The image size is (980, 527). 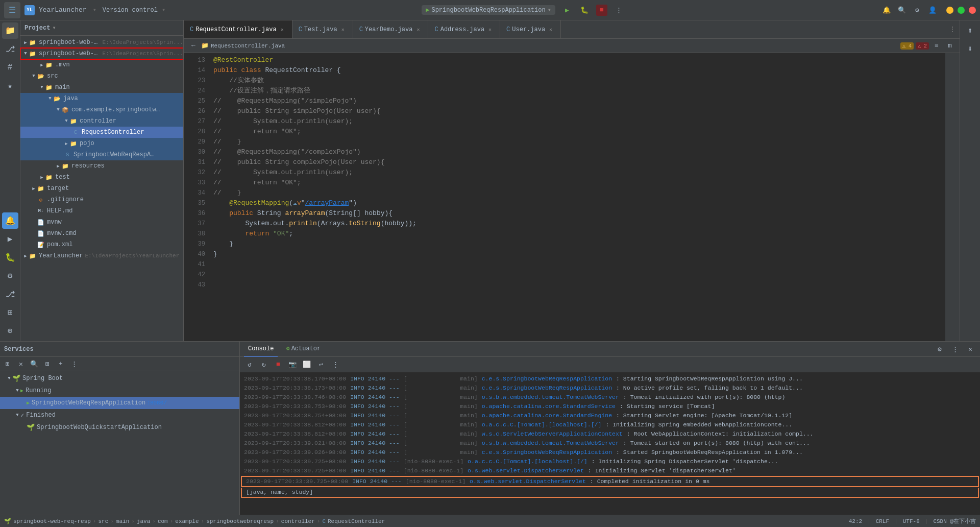 What do you see at coordinates (970, 31) in the screenshot?
I see `right-icon-1: ⬆` at bounding box center [970, 31].